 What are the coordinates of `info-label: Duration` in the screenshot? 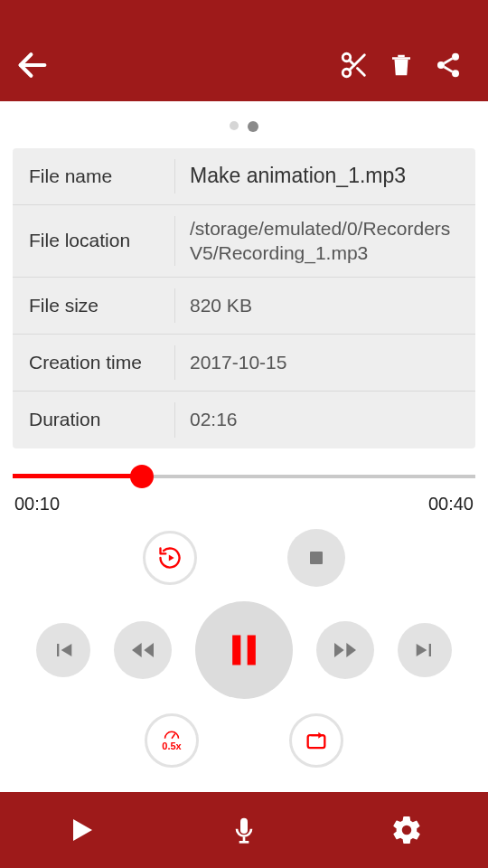 It's located at (94, 420).